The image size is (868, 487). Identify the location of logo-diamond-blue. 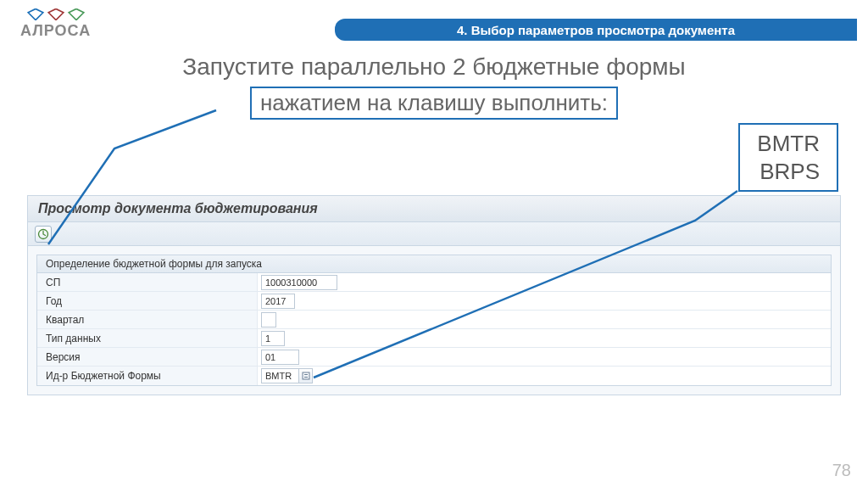
(36, 14).